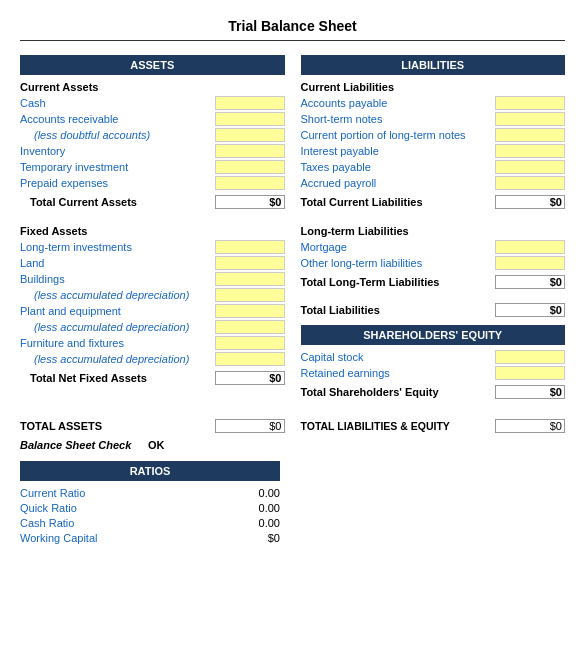 The width and height of the screenshot is (585, 658). I want to click on mortgage-input, so click(530, 247).